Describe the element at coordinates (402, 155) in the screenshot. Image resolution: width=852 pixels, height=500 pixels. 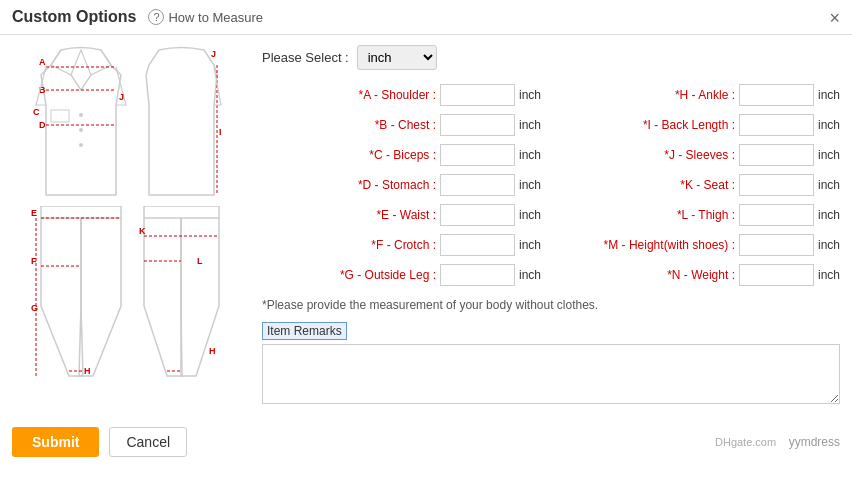
I see `field-label-C: *C - Biceps :` at that location.